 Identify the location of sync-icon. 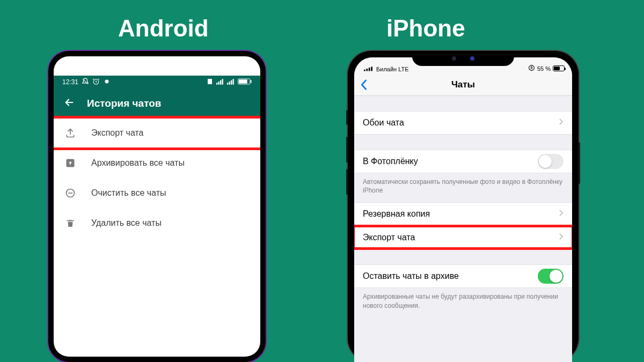
(107, 83).